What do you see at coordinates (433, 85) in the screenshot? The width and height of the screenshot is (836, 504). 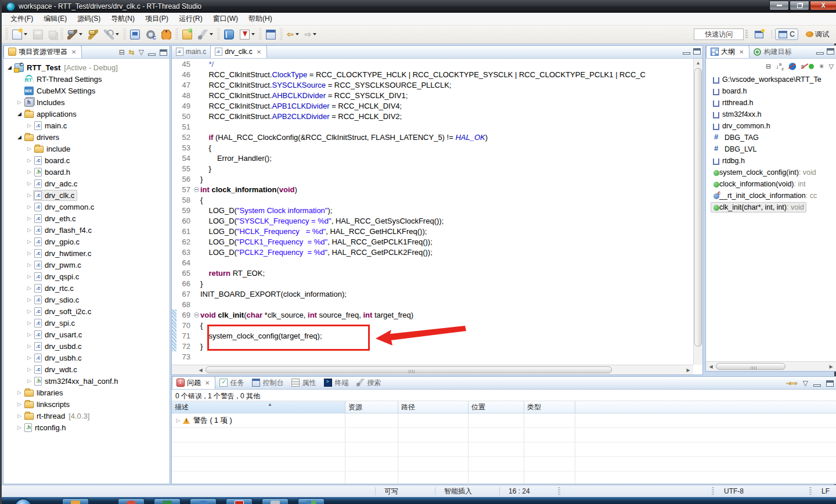 I see `code-line-47: 47 RCC_ClkInitStruct.SYSCLKSource = RCC_…` at bounding box center [433, 85].